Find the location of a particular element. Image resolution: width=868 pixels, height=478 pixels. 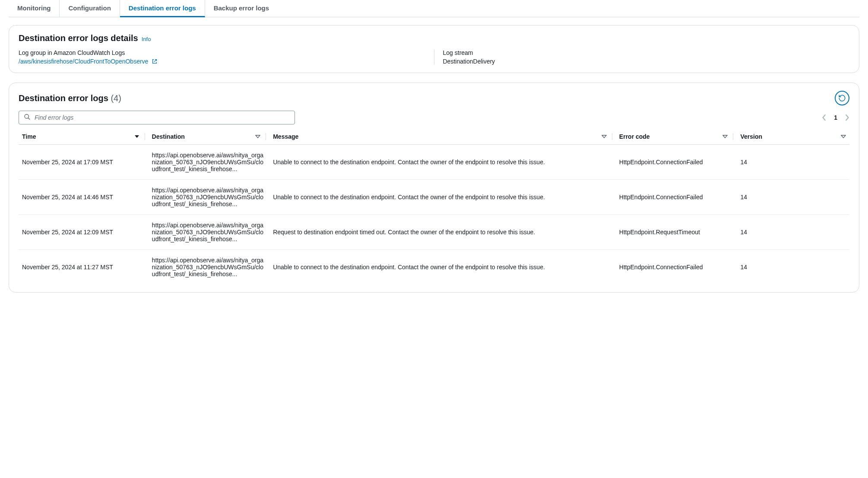

details-panel: Destination error logs details Info Log … is located at coordinates (434, 49).